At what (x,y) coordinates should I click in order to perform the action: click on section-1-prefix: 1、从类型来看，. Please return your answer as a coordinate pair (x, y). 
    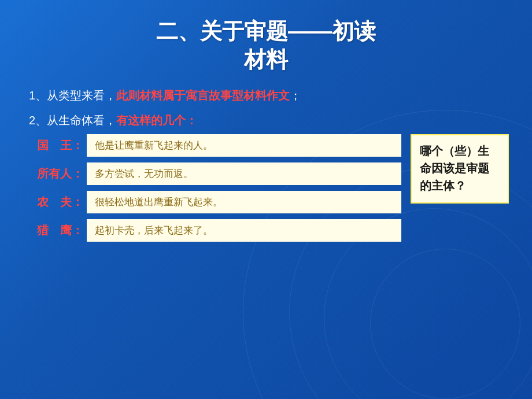
    Looking at the image, I should click on (73, 95).